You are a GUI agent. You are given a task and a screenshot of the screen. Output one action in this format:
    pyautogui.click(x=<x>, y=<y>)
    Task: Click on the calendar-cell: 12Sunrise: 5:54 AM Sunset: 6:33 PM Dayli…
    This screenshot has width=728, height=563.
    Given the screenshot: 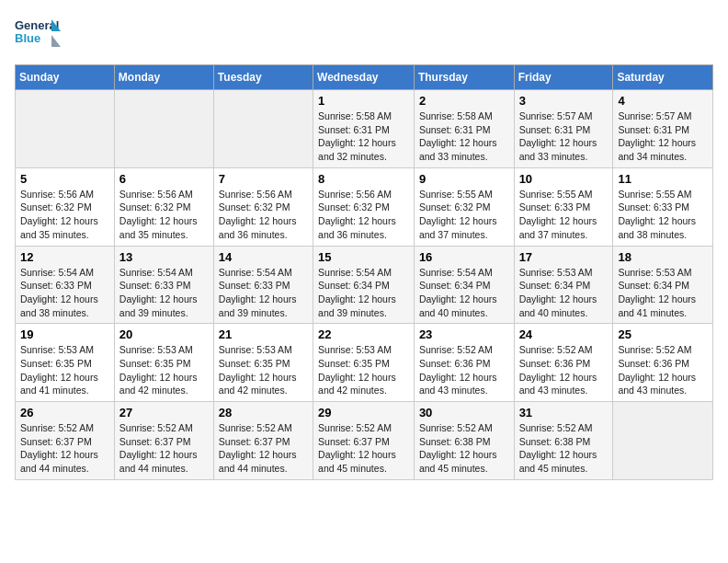 What is the action you would take?
    pyautogui.click(x=65, y=285)
    